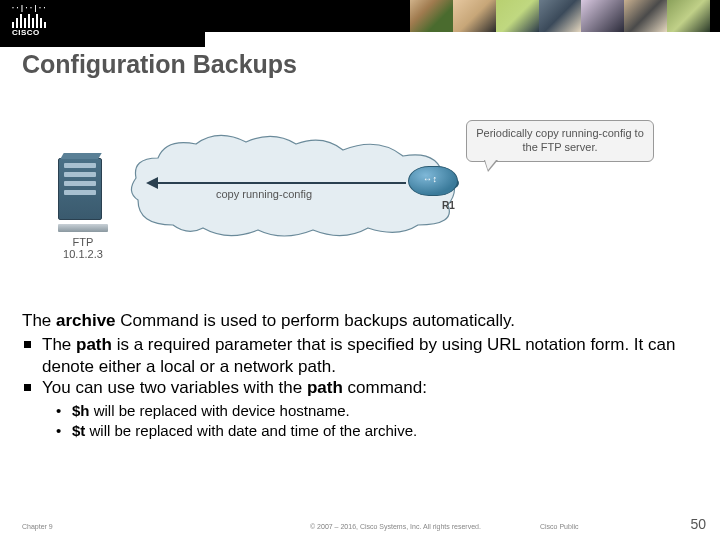 The image size is (720, 540). What do you see at coordinates (448, 206) in the screenshot?
I see `router-label: R1` at bounding box center [448, 206].